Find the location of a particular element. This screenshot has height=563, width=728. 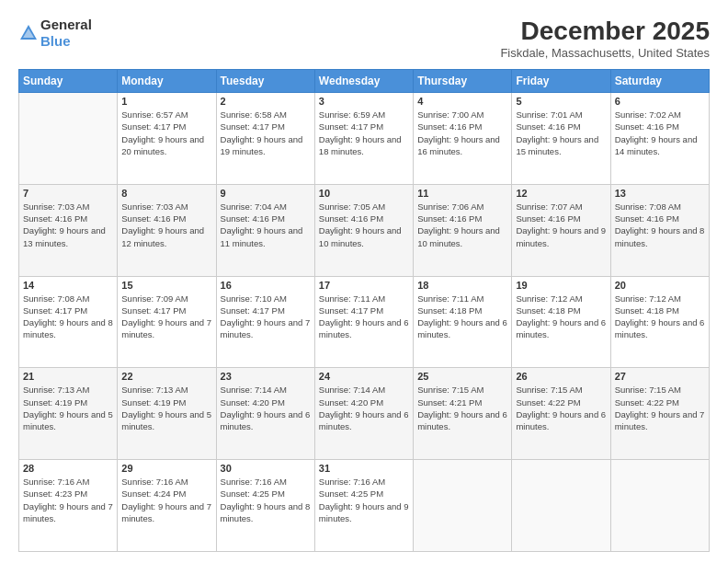

day-info: Sunrise: 7:15 AMSunset: 4:21 PMDaylight:… is located at coordinates (462, 408).